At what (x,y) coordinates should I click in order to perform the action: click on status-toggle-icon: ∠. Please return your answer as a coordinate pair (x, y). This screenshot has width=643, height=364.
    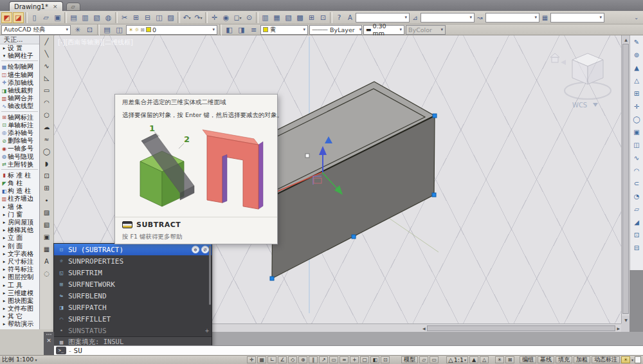
    Looking at the image, I should click on (282, 360).